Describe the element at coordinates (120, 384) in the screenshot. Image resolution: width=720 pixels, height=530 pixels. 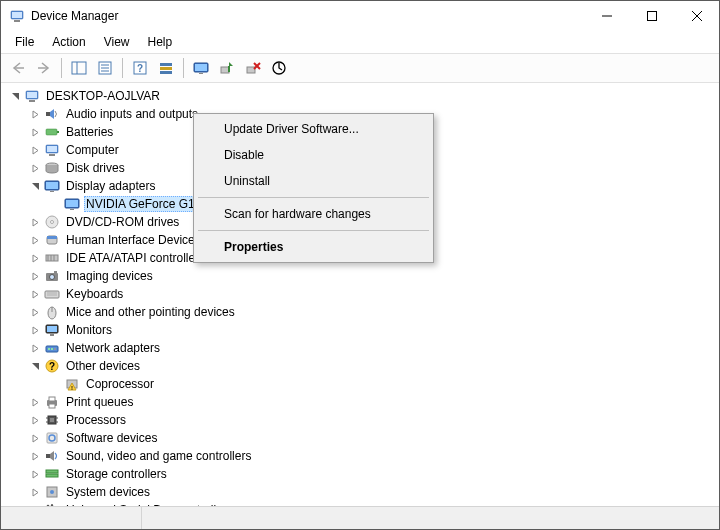
I see `device-label: Coprocessor` at that location.